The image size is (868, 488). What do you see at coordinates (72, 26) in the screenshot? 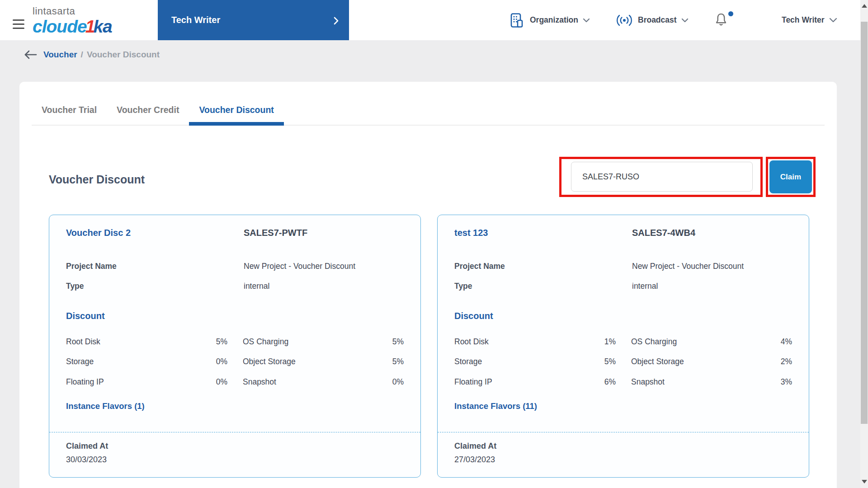
I see `logo-brand-text: cloude1ka` at bounding box center [72, 26].